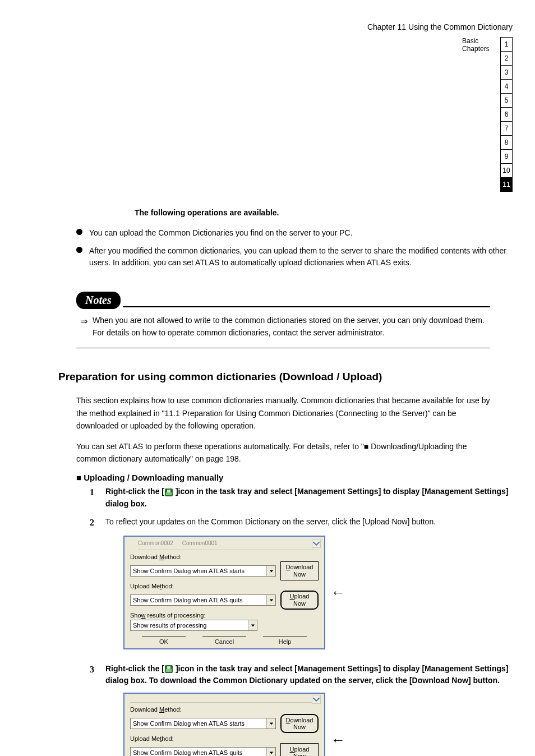 This screenshot has width=535, height=756. What do you see at coordinates (98, 523) in the screenshot?
I see `step-number: 2` at bounding box center [98, 523].